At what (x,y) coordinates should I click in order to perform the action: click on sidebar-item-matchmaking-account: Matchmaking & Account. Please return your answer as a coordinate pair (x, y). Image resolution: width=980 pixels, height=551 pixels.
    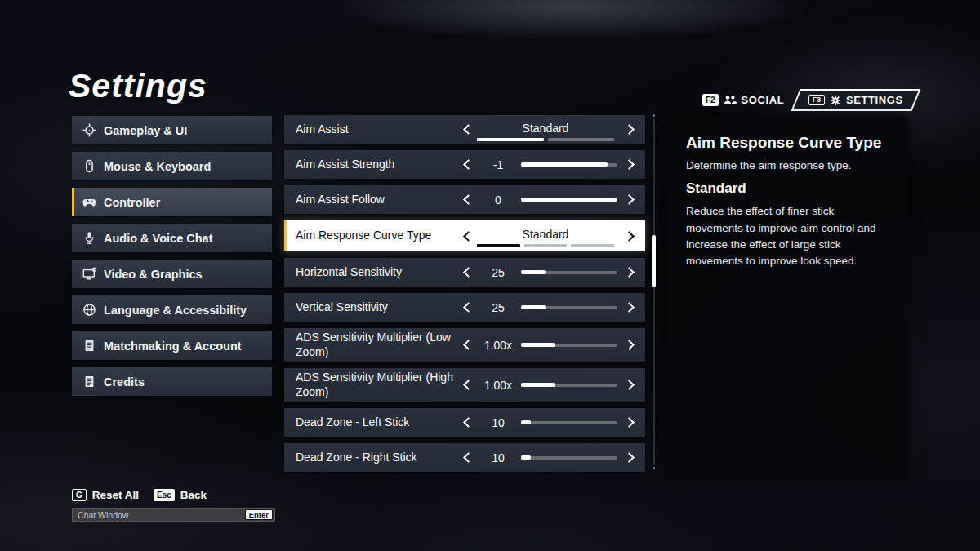
    Looking at the image, I should click on (172, 346).